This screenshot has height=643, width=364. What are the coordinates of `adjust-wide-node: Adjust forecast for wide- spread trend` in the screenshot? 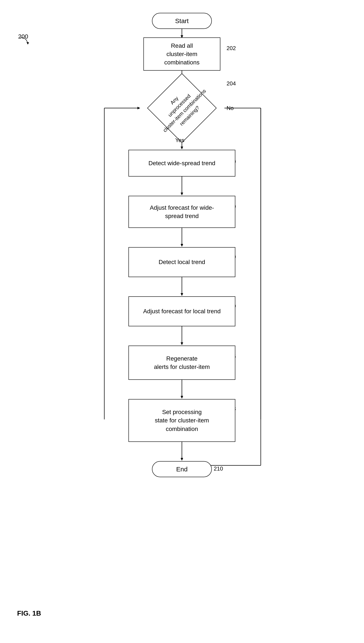 It's located at (182, 212).